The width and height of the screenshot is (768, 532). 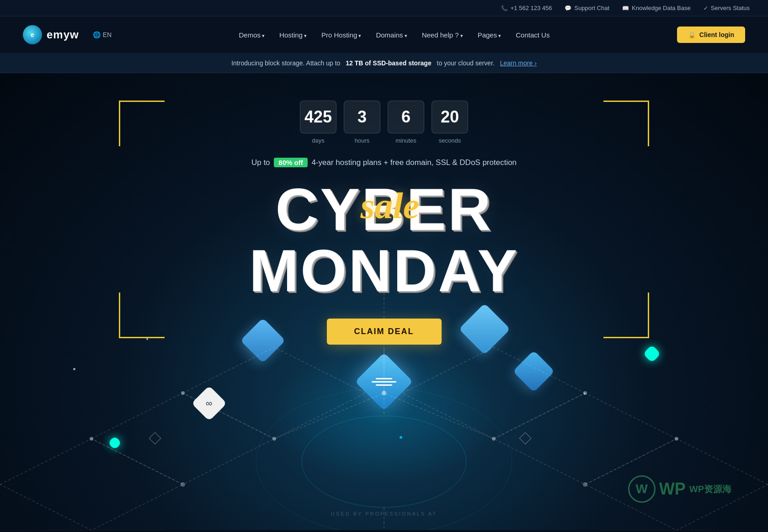 What do you see at coordinates (384, 332) in the screenshot?
I see `claim-deal-button: CLAIM DEAL` at bounding box center [384, 332].